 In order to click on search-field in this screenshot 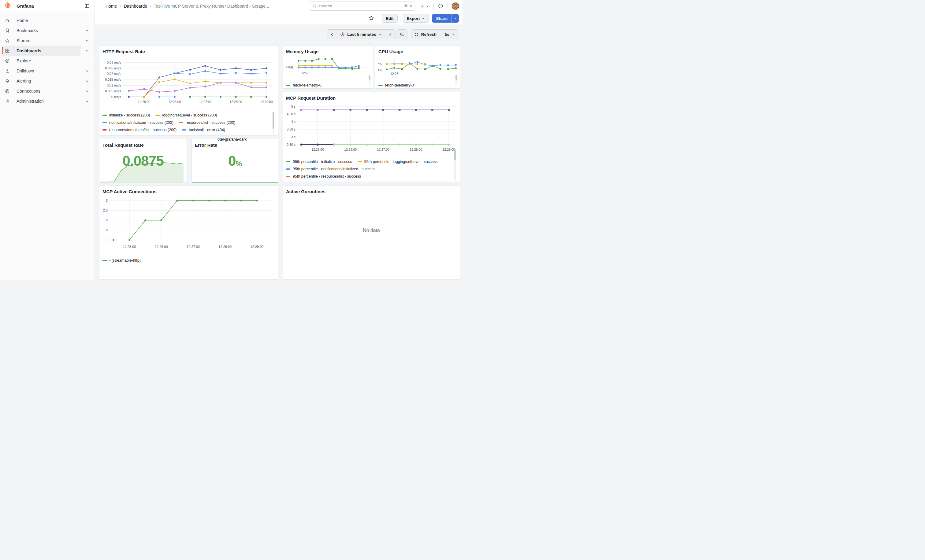, I will do `click(362, 6)`.